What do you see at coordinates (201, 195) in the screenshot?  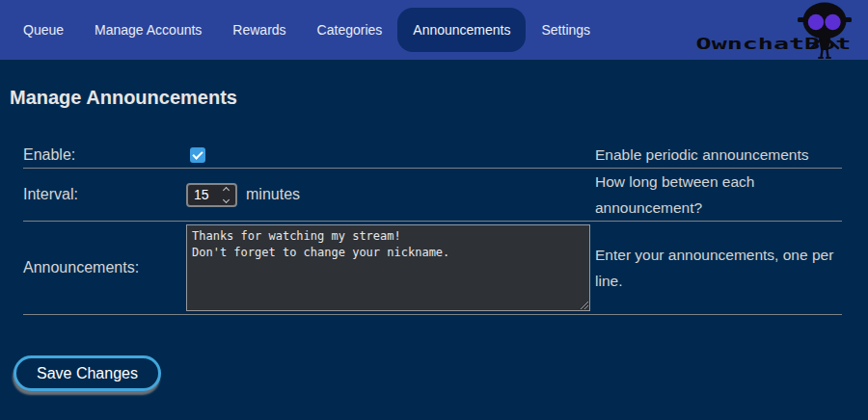 I see `interval-value-field` at bounding box center [201, 195].